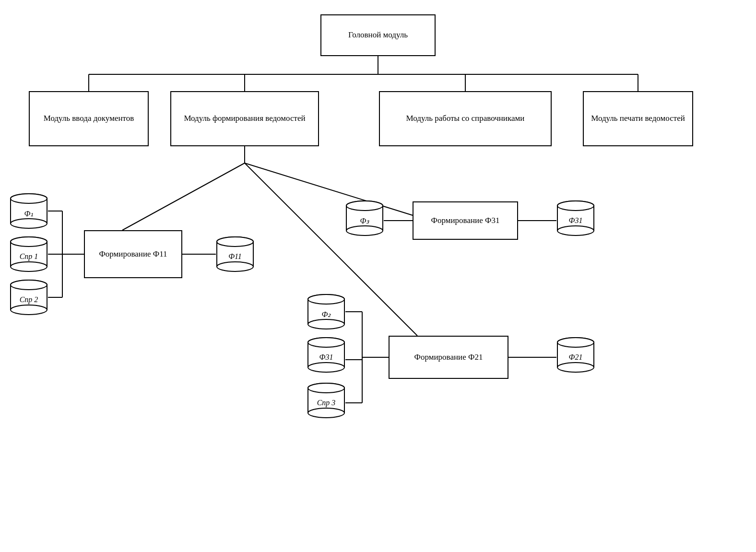  What do you see at coordinates (29, 254) in the screenshot?
I see `cylinder-spr1: Спр 1` at bounding box center [29, 254].